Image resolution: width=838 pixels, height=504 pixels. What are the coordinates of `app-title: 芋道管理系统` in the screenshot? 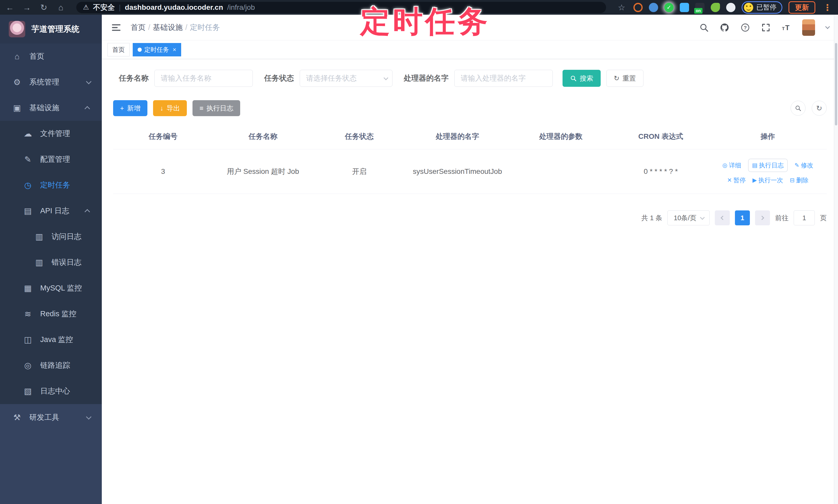 It's located at (56, 29).